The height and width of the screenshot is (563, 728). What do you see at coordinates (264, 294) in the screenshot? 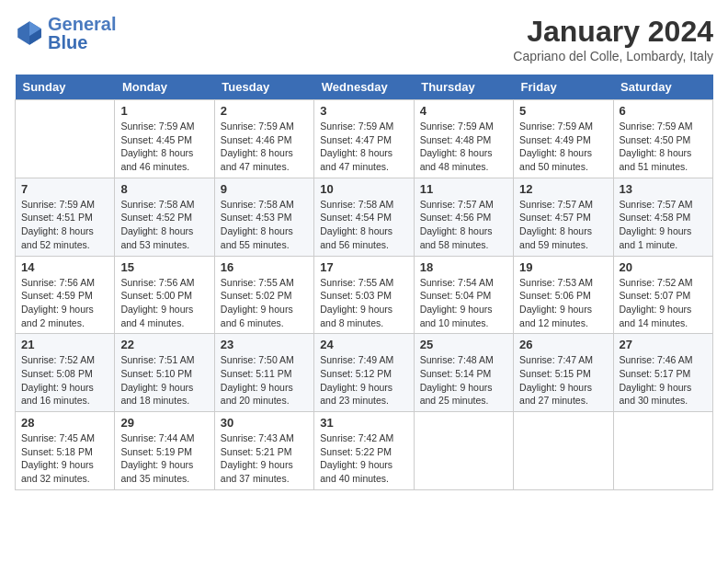
I see `calendar-day: 16Sunrise: 7:55 AMSunset: 5:02 PMDayligh…` at bounding box center [264, 294].